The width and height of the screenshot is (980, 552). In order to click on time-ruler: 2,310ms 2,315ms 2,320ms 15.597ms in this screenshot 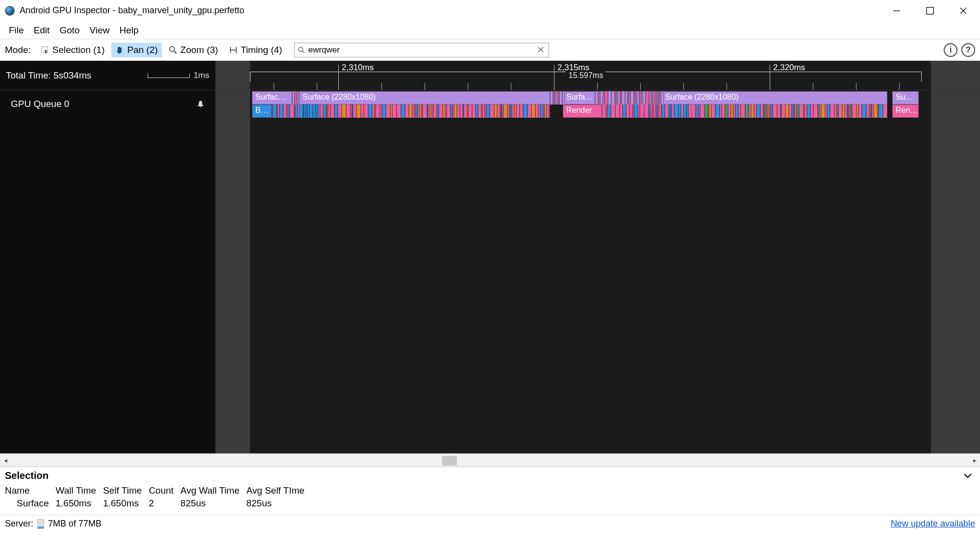, I will do `click(598, 76)`.